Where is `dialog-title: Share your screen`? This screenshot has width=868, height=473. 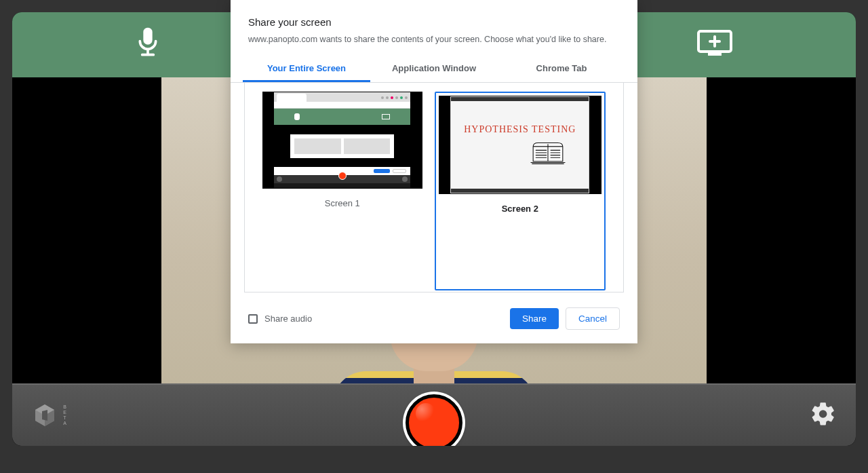 dialog-title: Share your screen is located at coordinates (434, 22).